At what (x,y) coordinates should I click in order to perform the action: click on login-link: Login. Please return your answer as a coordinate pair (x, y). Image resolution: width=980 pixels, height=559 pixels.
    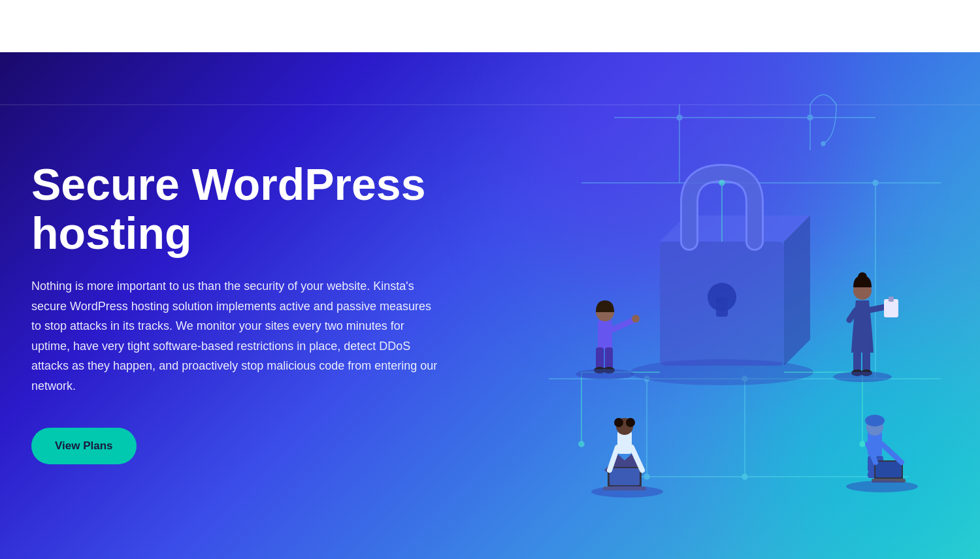
    Looking at the image, I should click on (793, 26).